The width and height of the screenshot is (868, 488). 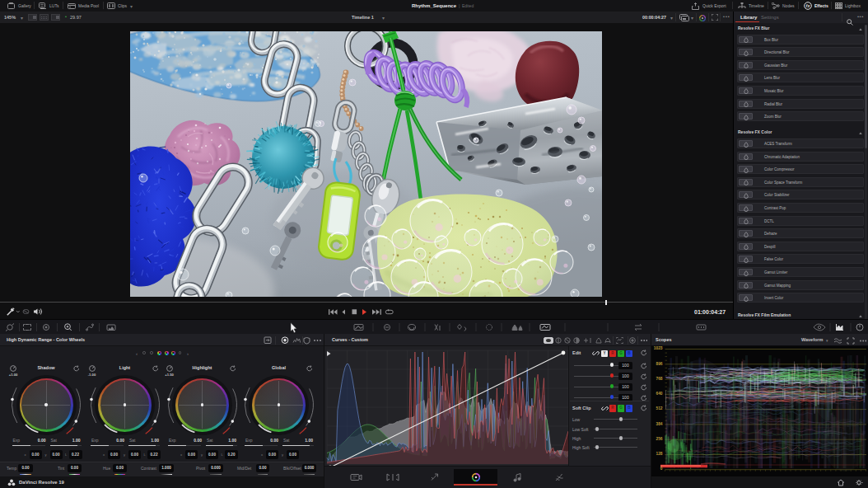 I want to click on svg-text: fx, so click(x=809, y=6).